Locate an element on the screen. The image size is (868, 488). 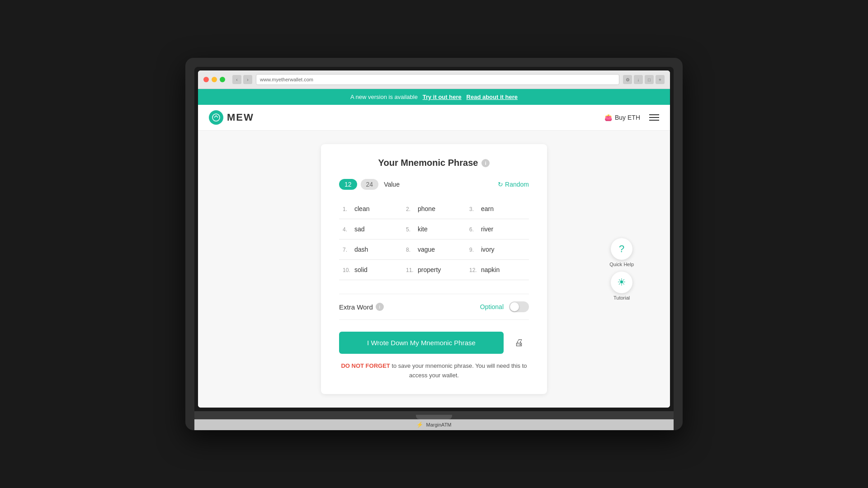
word-num-2: 2. is located at coordinates (410, 209).